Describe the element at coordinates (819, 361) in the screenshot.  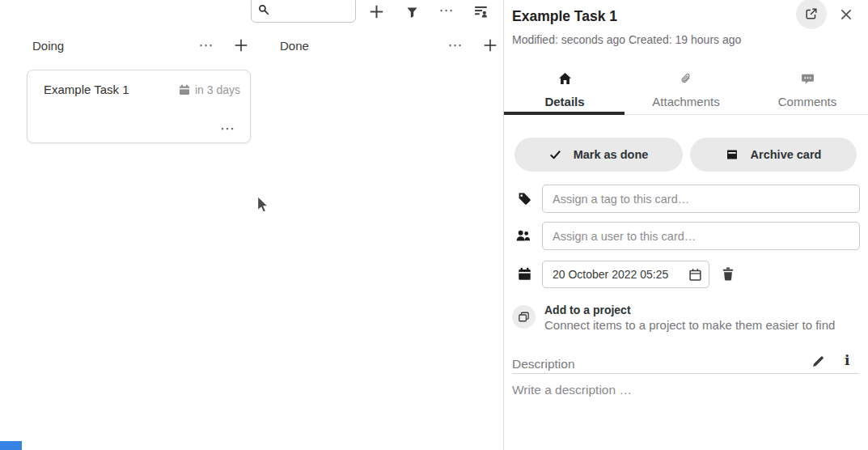
I see `edit-description-button` at that location.